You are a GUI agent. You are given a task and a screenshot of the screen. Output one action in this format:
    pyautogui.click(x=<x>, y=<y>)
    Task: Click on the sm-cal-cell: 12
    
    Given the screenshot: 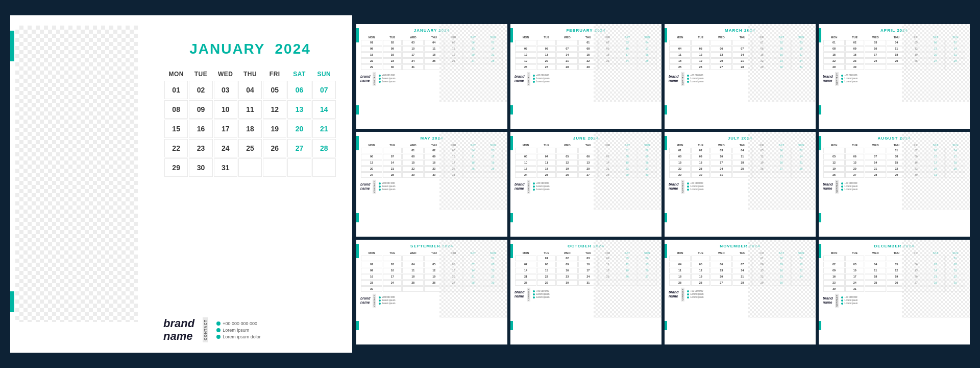 What is the action you would take?
    pyautogui.click(x=700, y=271)
    